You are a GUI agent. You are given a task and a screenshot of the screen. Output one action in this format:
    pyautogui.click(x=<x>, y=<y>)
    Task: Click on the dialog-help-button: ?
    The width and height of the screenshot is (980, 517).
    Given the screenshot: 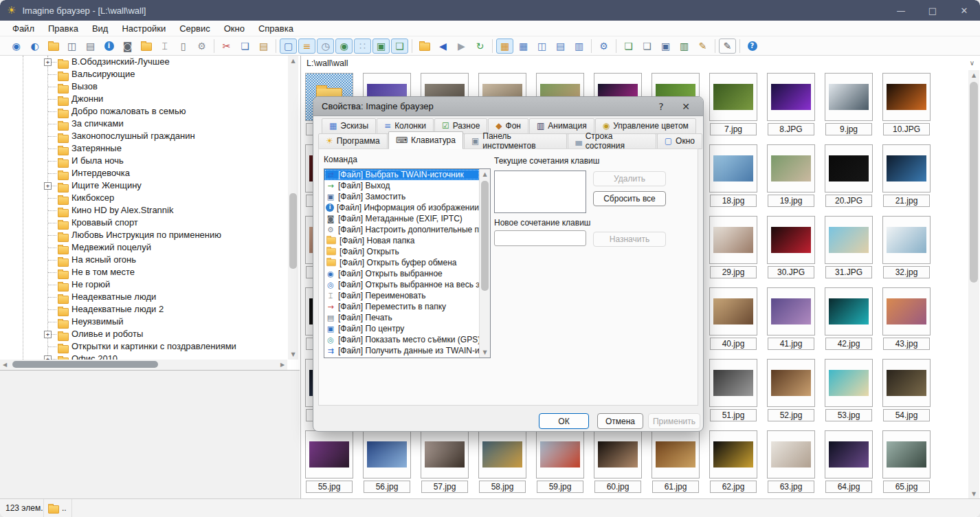 What is the action you would take?
    pyautogui.click(x=661, y=106)
    